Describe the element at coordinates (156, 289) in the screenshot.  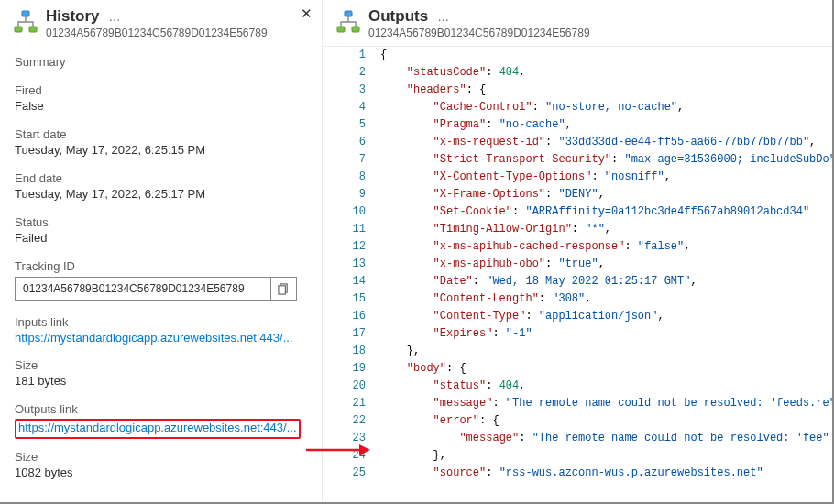
I see `tracking-id-field` at that location.